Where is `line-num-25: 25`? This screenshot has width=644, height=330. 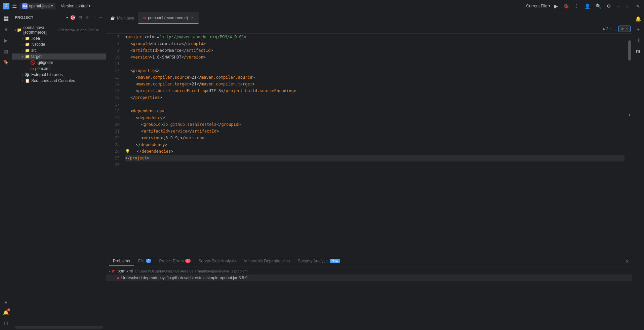 line-num-25: 25 is located at coordinates (113, 158).